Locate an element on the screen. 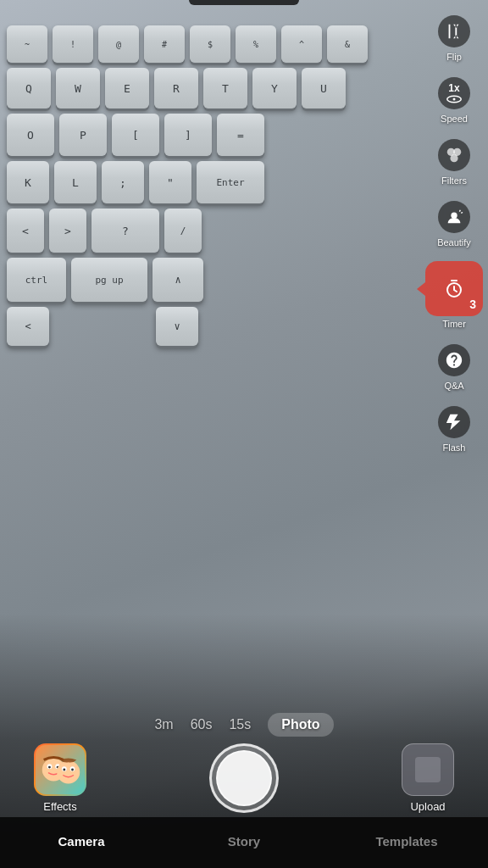 The height and width of the screenshot is (868, 488). top-notch is located at coordinates (244, 3).